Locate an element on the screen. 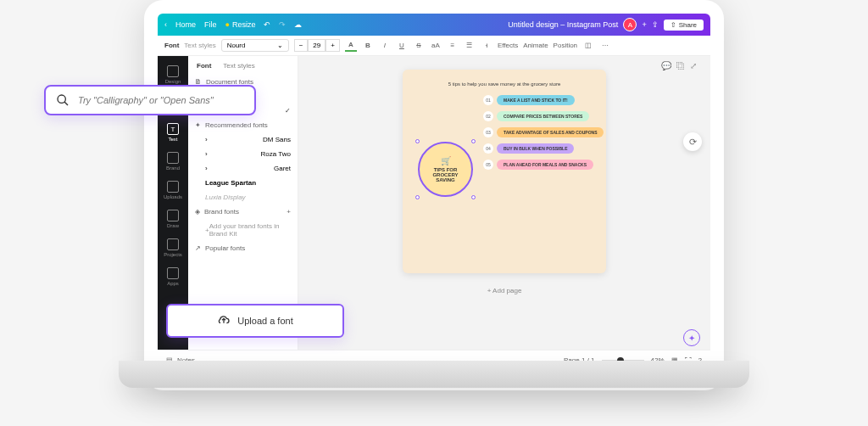  home-button: Home is located at coordinates (186, 25).